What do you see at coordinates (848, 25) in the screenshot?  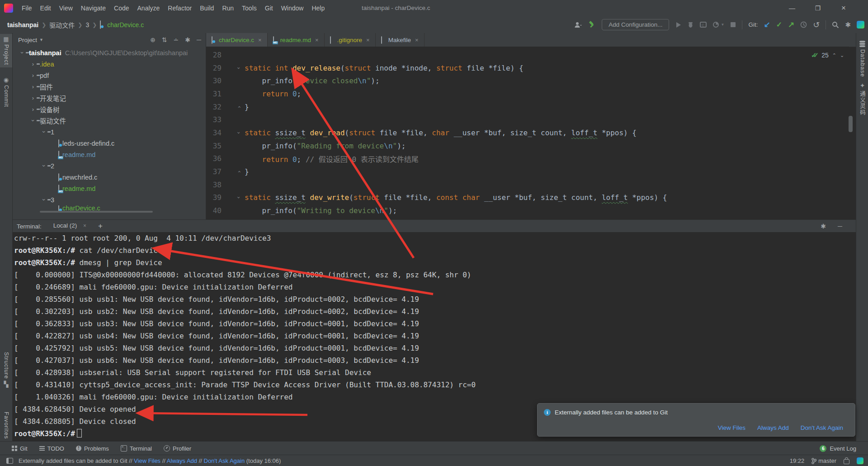 I see `settings-gear-icon: ✱` at bounding box center [848, 25].